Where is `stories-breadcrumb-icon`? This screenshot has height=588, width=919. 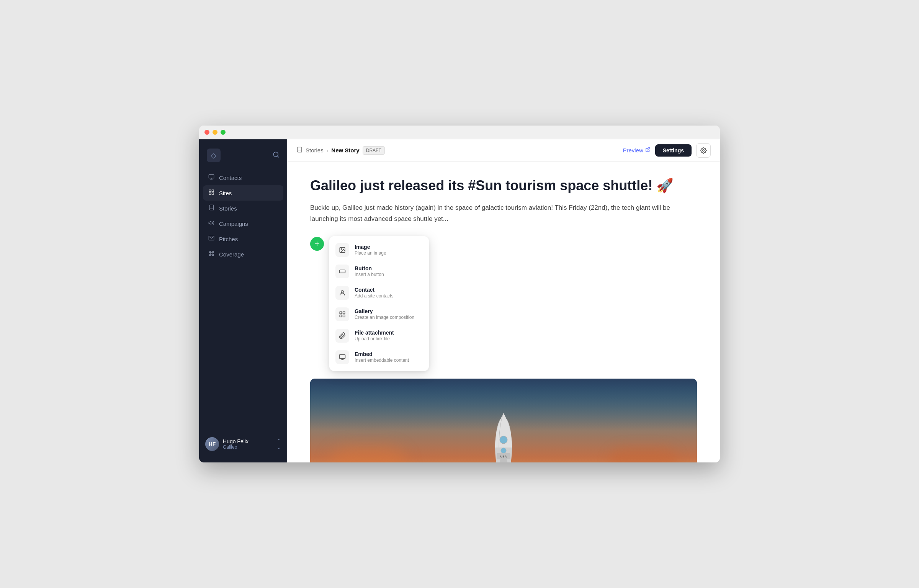
stories-breadcrumb-icon is located at coordinates (299, 150).